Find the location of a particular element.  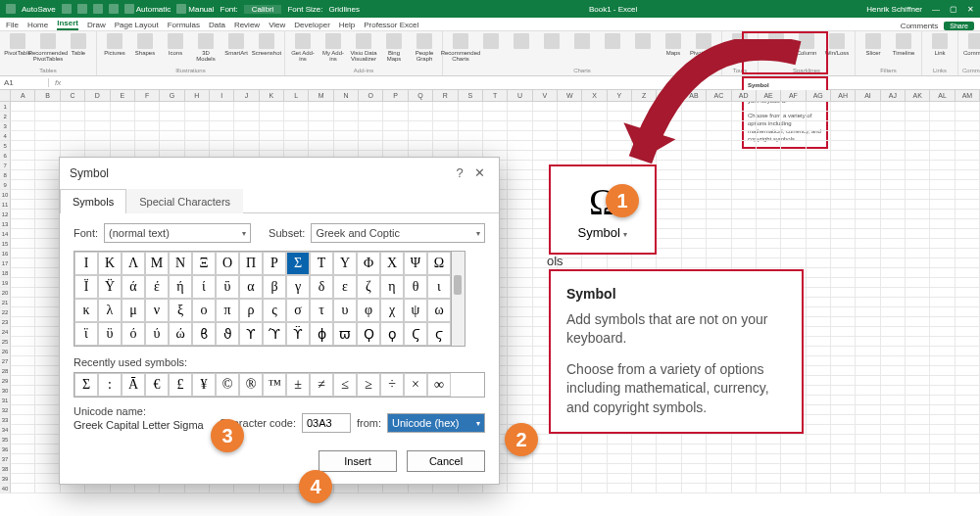

ribbon-screenshot: Screenshot is located at coordinates (267, 45).